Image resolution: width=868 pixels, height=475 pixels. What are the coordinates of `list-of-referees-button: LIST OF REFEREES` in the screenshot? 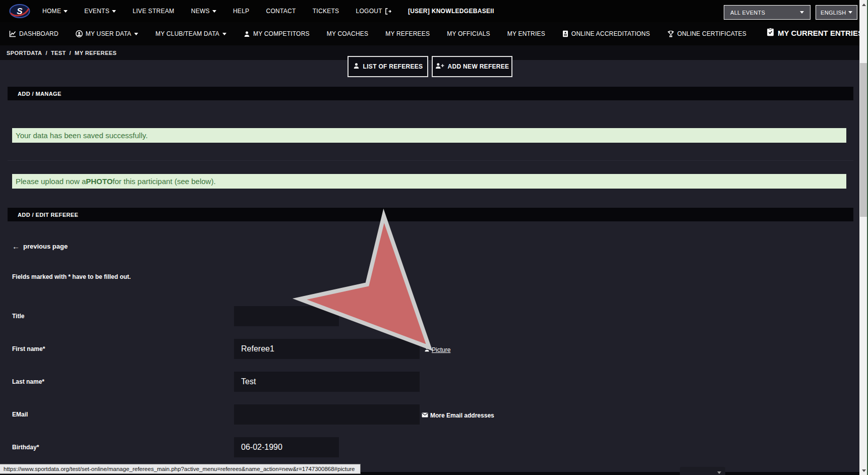 It's located at (388, 67).